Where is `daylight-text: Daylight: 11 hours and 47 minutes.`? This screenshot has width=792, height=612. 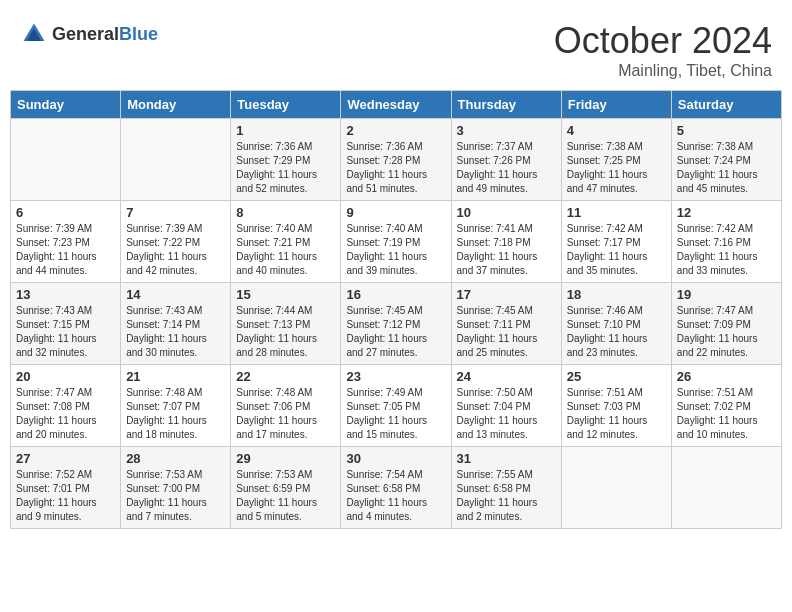
daylight-text: Daylight: 11 hours and 47 minutes. is located at coordinates (608, 182).